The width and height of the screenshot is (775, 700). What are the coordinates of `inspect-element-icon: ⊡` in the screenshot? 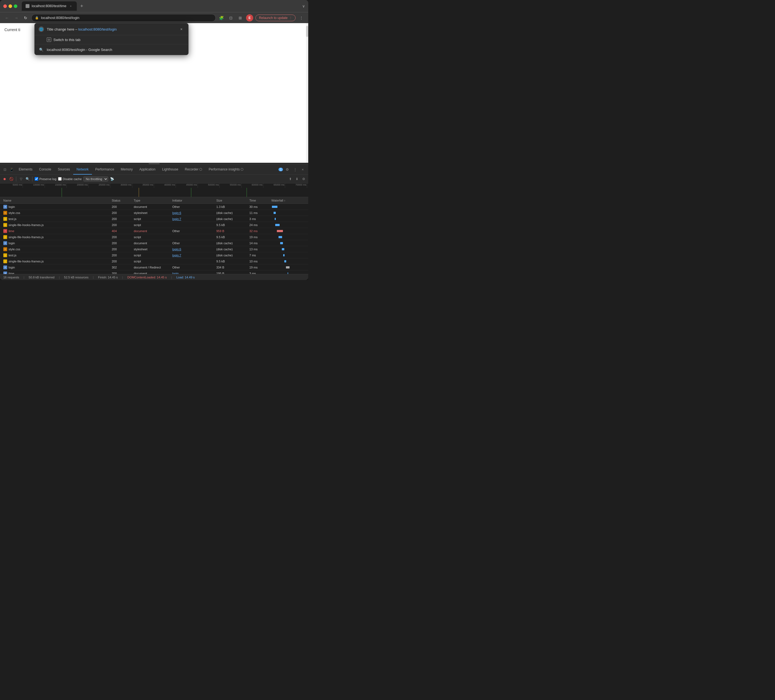 It's located at (5, 170).